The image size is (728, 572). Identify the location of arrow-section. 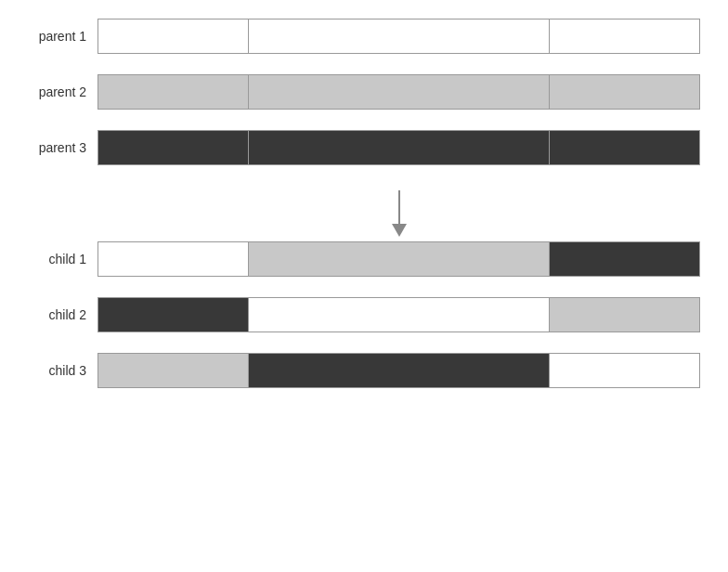
(399, 214).